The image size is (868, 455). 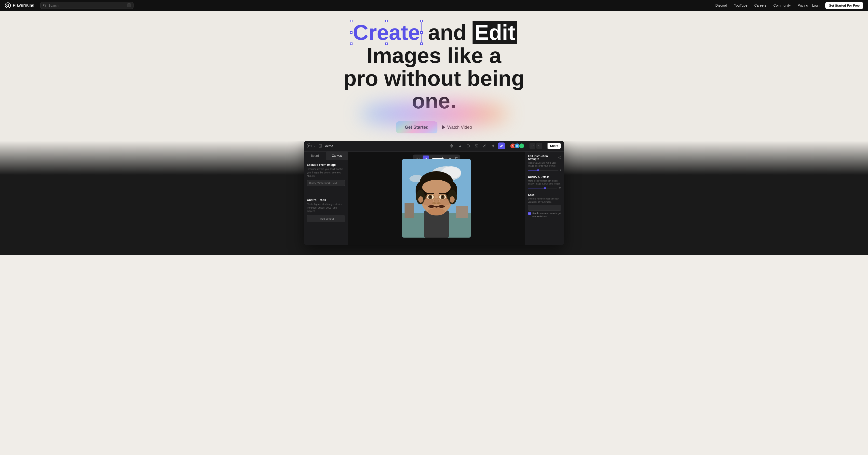 What do you see at coordinates (315, 146) in the screenshot?
I see `chevron-down-icon` at bounding box center [315, 146].